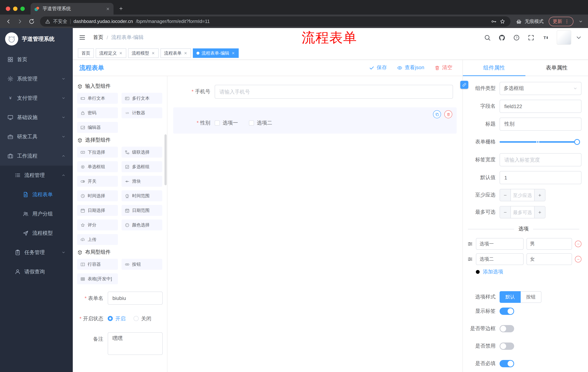 The image size is (588, 372). Describe the element at coordinates (98, 279) in the screenshot. I see `palette-item-table: 表格[开发中]` at that location.